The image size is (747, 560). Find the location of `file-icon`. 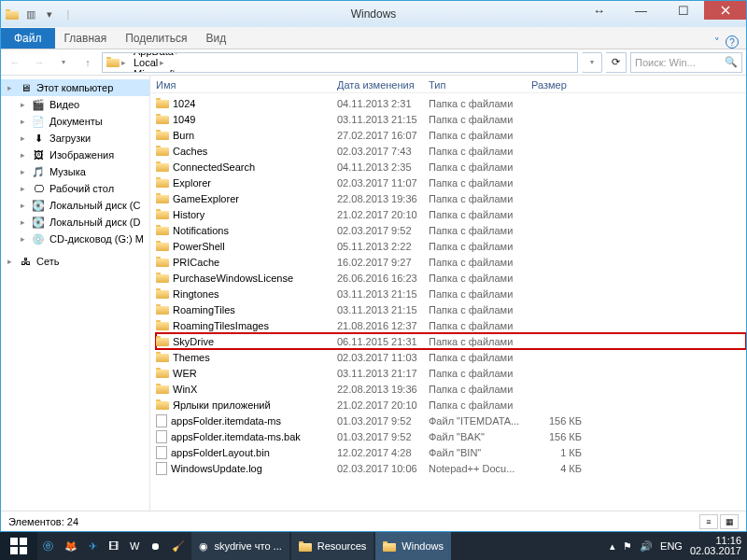

file-icon is located at coordinates (162, 453).